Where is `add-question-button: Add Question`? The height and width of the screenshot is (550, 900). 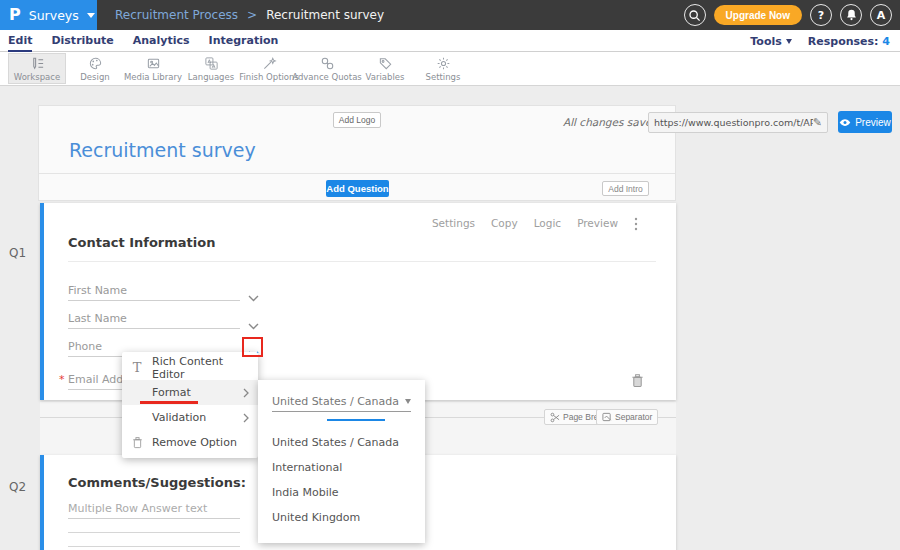
add-question-button: Add Question is located at coordinates (358, 188).